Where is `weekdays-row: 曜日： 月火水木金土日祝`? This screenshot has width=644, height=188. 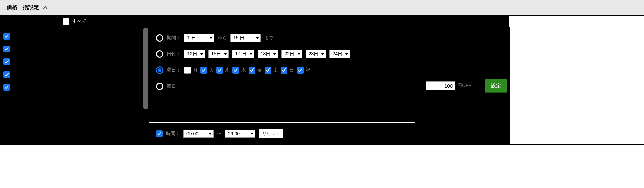
weekdays-row: 曜日： 月火水木金土日祝 is located at coordinates (282, 70).